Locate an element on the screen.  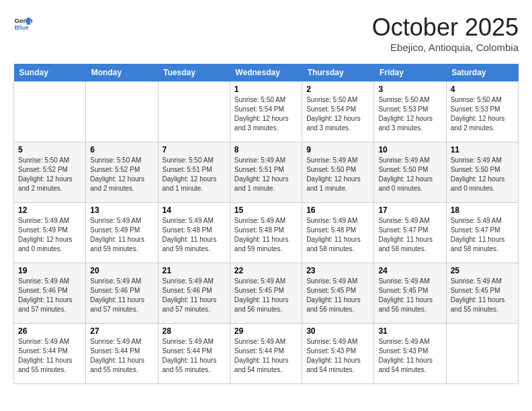
calendar-cell: 14Sunrise: 5:49 AM Sunset: 5:48 PM Dayli… is located at coordinates (193, 233).